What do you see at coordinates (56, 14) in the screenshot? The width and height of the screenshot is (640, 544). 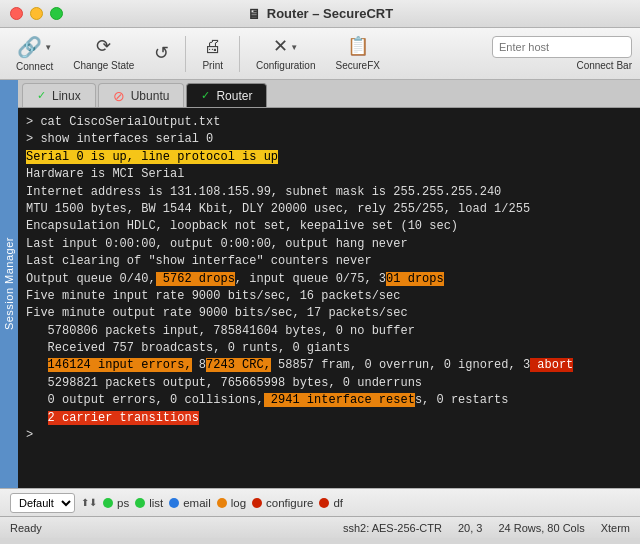 I see `fullscreen-button` at bounding box center [56, 14].